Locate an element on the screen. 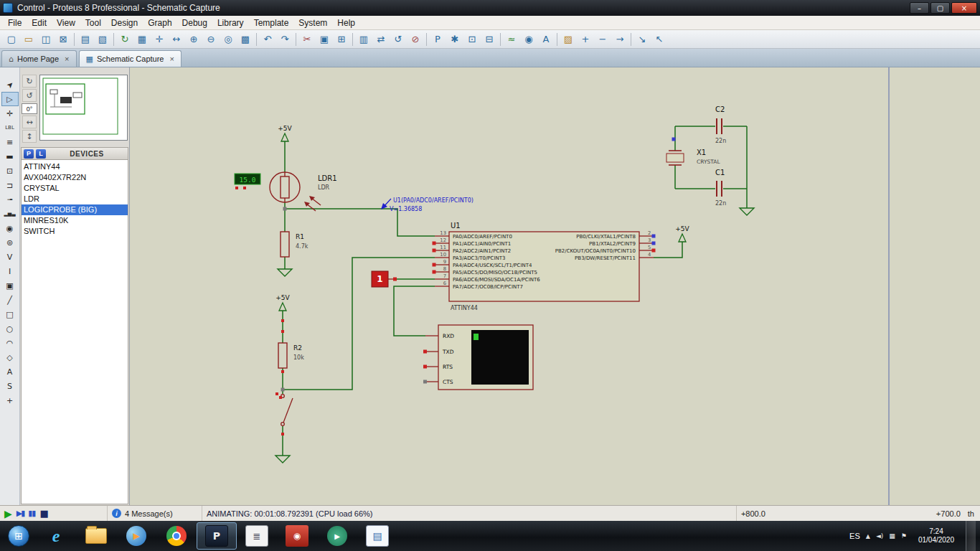 Image resolution: width=980 pixels, height=551 pixels. voltage-probe-icon: V is located at coordinates (10, 257).